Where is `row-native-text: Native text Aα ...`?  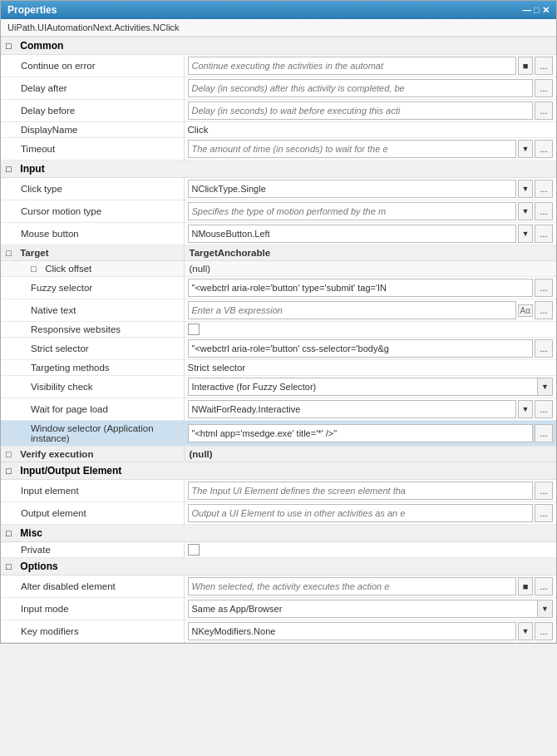 row-native-text: Native text Aα ... is located at coordinates (278, 311).